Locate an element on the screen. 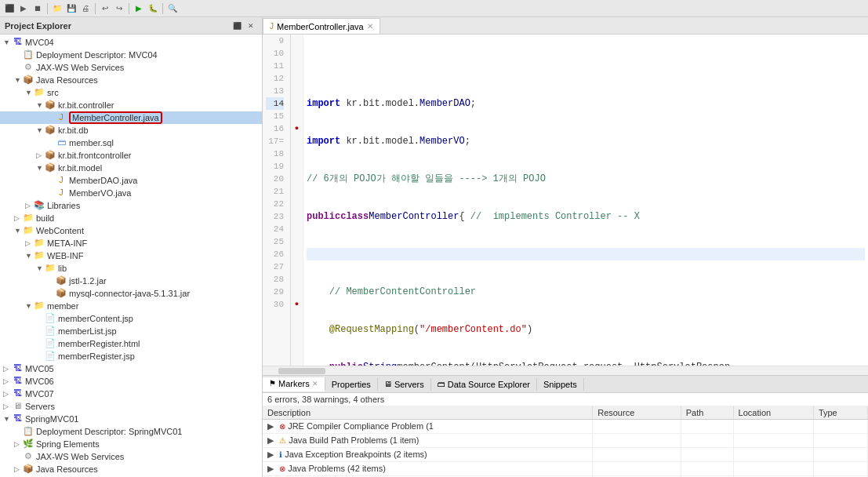  sidebar-header: Project Explorer ⬛ ✕ is located at coordinates (131, 26).